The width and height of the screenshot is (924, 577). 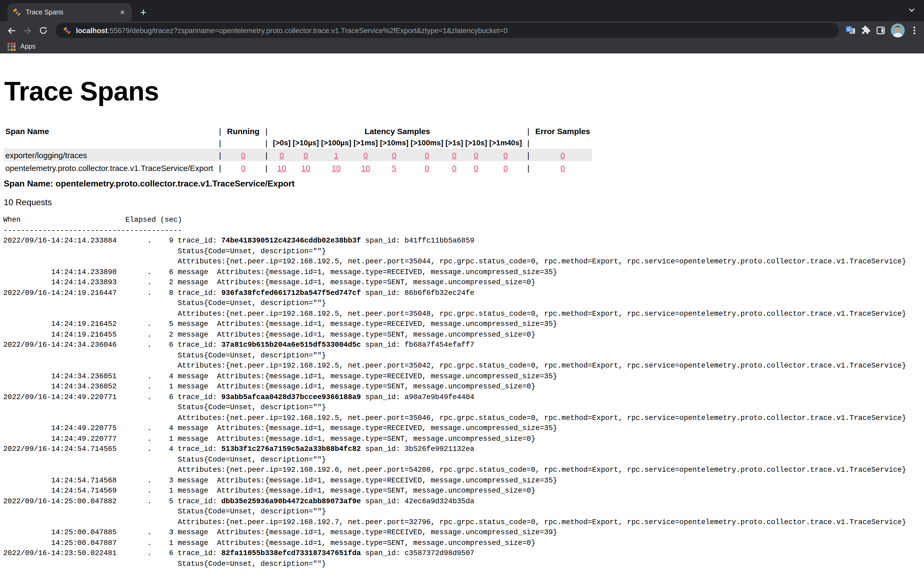 What do you see at coordinates (462, 11) in the screenshot?
I see `tab-strip: Trace Spans × +` at bounding box center [462, 11].